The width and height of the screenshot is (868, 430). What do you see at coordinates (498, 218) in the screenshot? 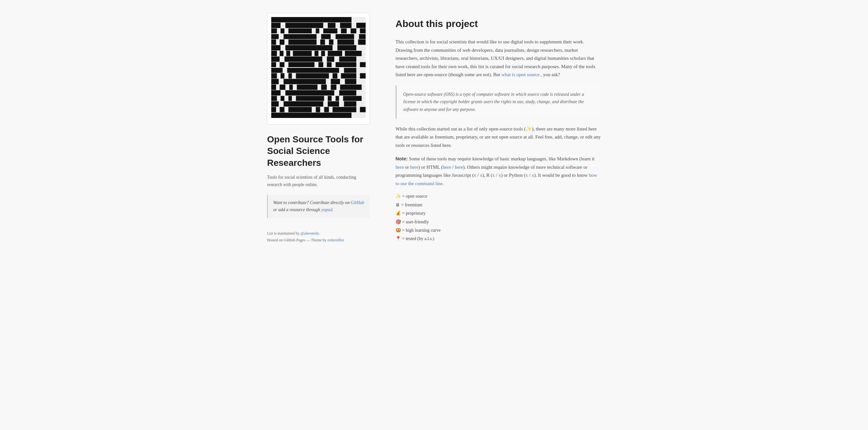
I see `legend-list: ✨ = open source🖥 = freemium💰 = proprieta…` at bounding box center [498, 218].